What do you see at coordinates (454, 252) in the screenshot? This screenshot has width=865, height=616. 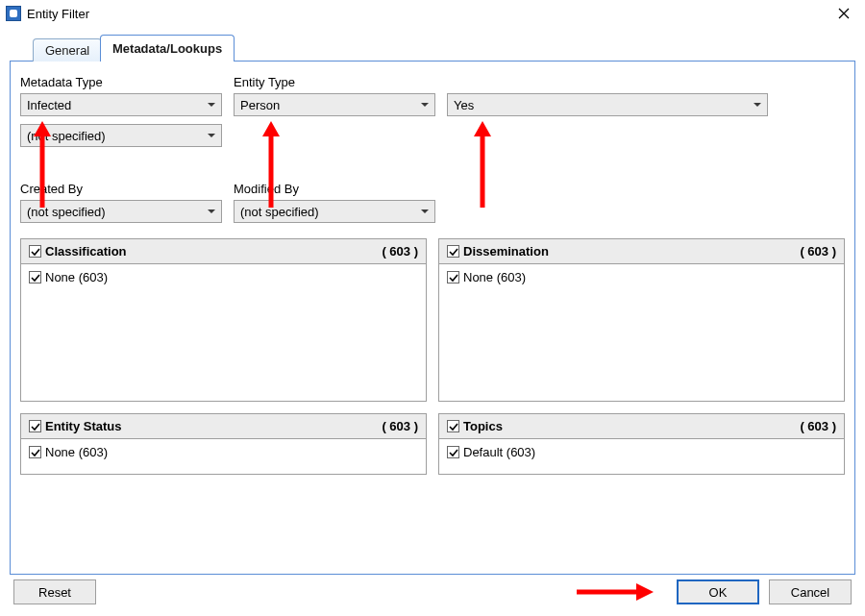 I see `dissemination-header-checkbox` at bounding box center [454, 252].